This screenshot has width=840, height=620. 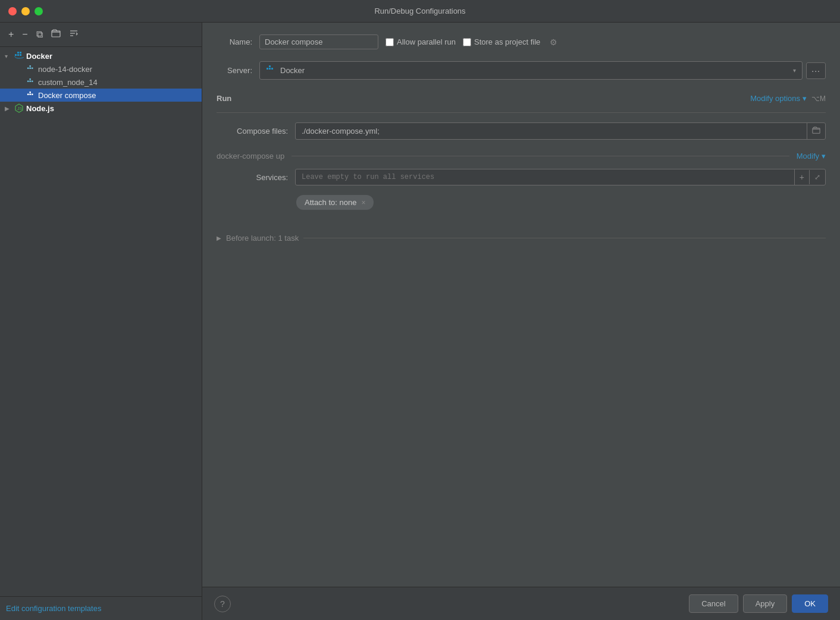 What do you see at coordinates (101, 56) in the screenshot?
I see `sidebar-item-docker-group: ▾ Docker` at bounding box center [101, 56].